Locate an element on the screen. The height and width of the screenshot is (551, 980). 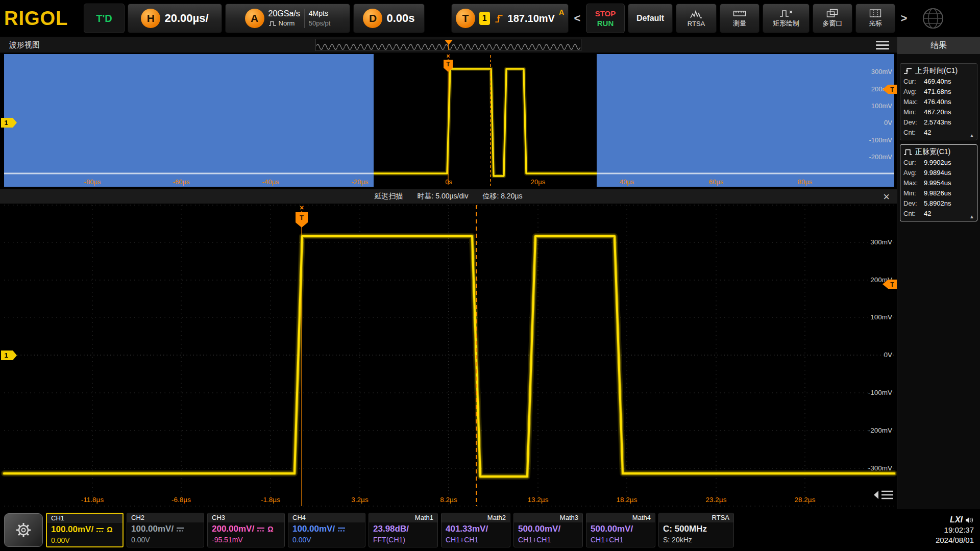
svg-text: -6.8µs is located at coordinates (181, 500).